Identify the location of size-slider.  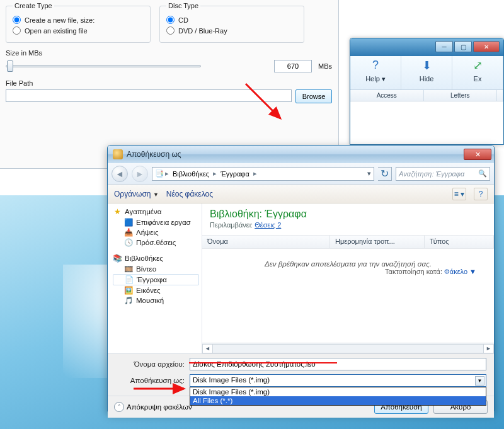
(103, 66).